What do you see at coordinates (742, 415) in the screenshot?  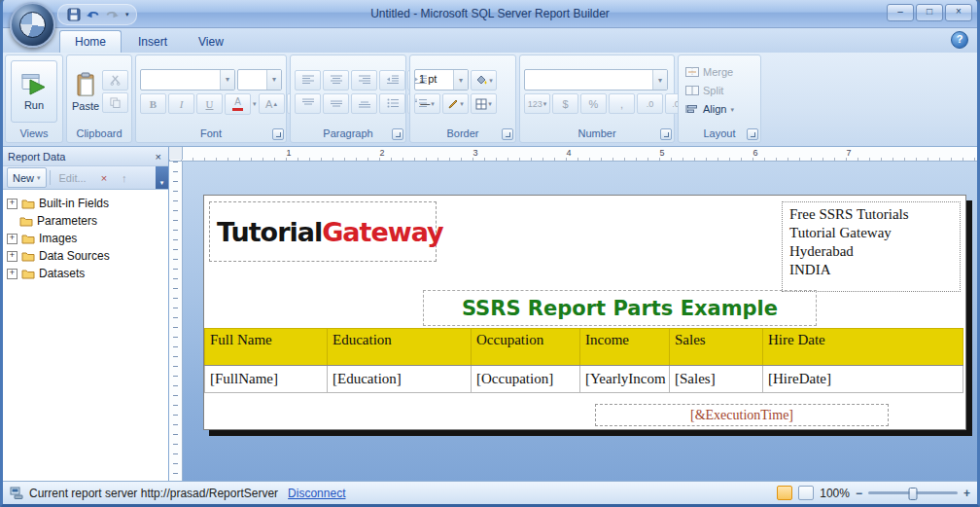 I see `execution-time-item: [&ExecutionTime]` at bounding box center [742, 415].